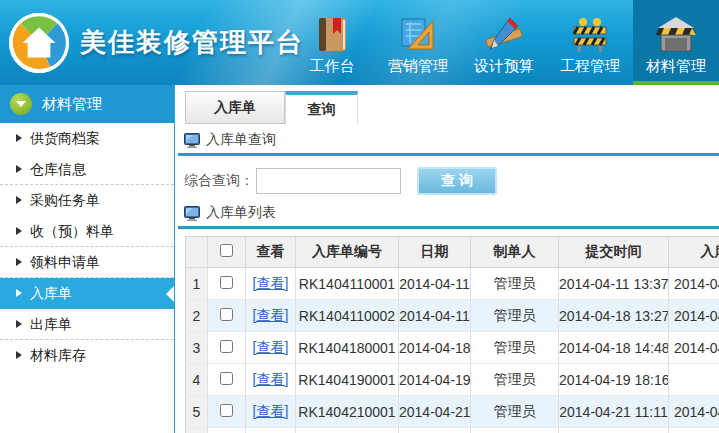 Image resolution: width=719 pixels, height=433 pixels. Describe the element at coordinates (676, 34) in the screenshot. I see `warehouse-icon` at that location.